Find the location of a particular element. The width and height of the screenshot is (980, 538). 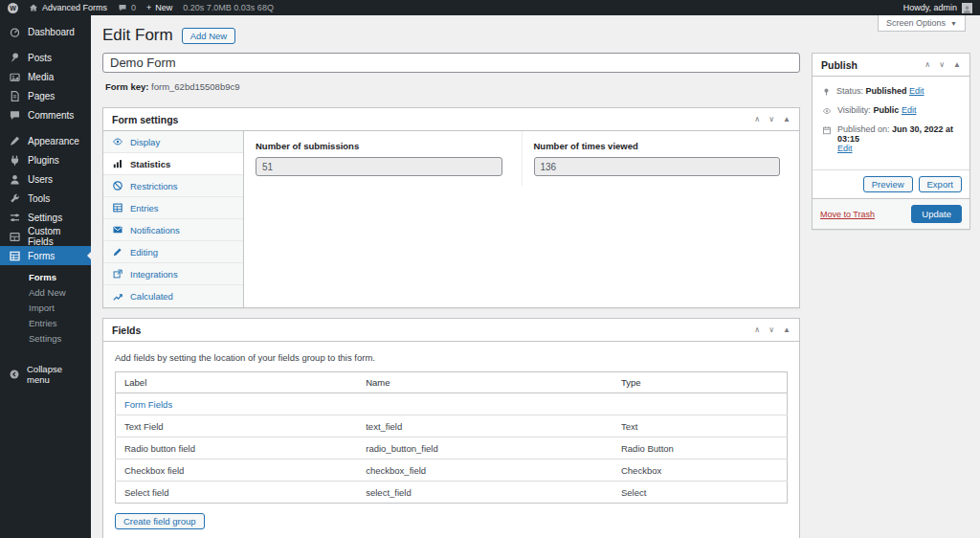

tab-statistics: Statistics is located at coordinates (173, 165).